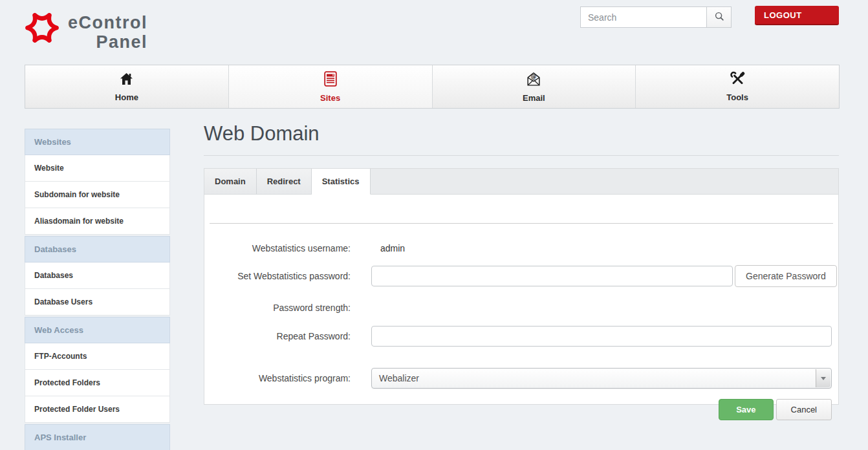 This screenshot has width=868, height=450. I want to click on sidebar-item-databases: Databases, so click(97, 275).